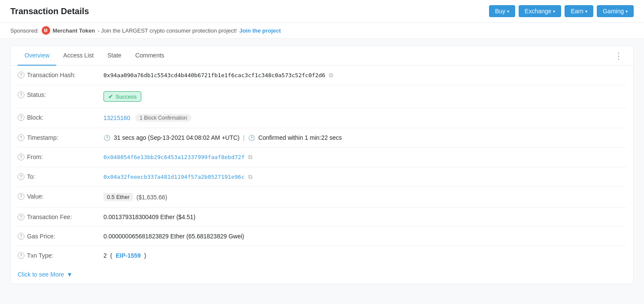 This screenshot has height=304, width=644. What do you see at coordinates (322, 197) in the screenshot?
I see `row-value: ? Value: 0.5 Ether ($1,635.66)` at bounding box center [322, 197].